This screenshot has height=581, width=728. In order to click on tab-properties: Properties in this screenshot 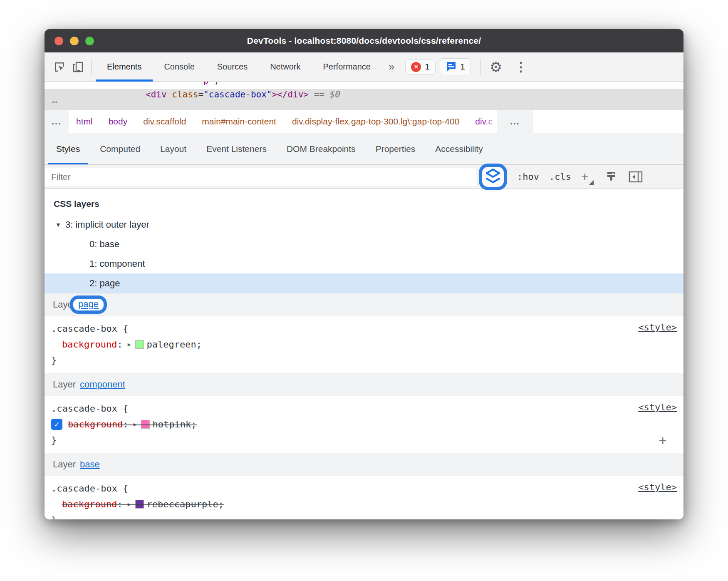, I will do `click(396, 149)`.